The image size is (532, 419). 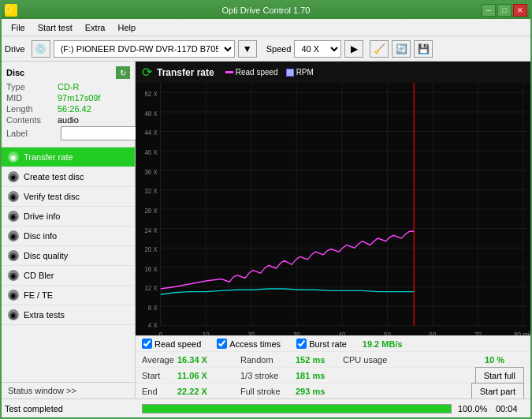 What do you see at coordinates (32, 133) in the screenshot?
I see `disc-label-label: Label` at bounding box center [32, 133].